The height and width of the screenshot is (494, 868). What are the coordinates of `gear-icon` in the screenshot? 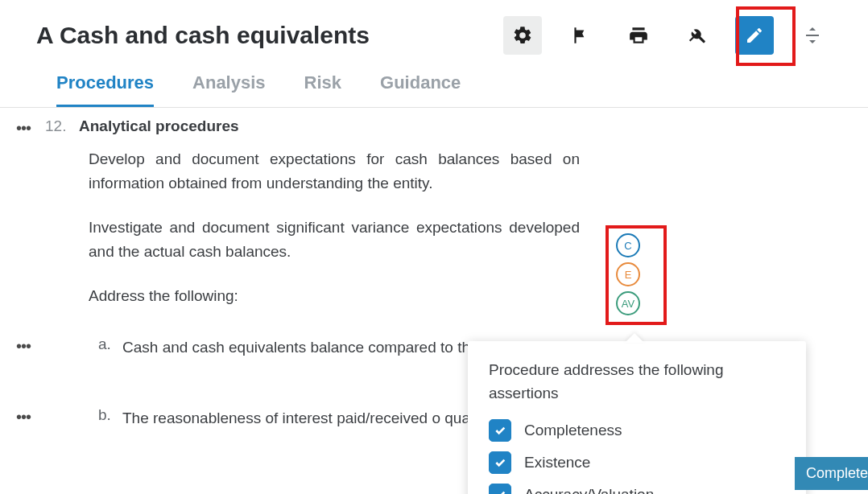 It's located at (523, 35).